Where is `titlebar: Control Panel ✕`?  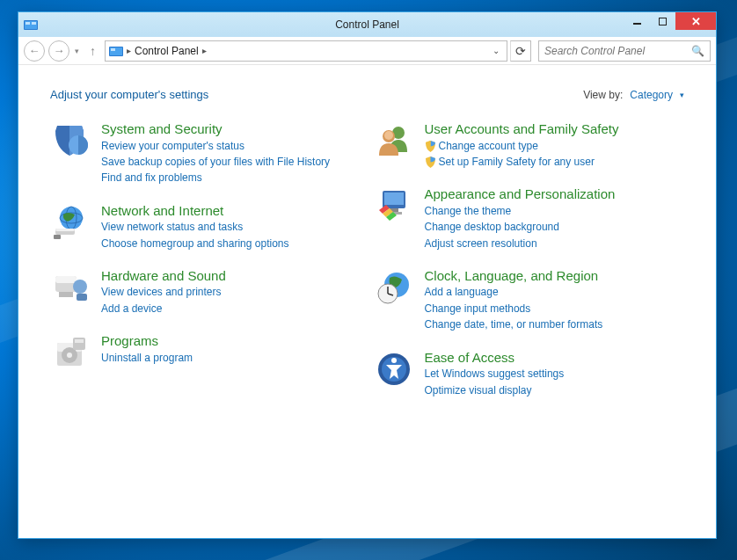 titlebar: Control Panel ✕ is located at coordinates (368, 25).